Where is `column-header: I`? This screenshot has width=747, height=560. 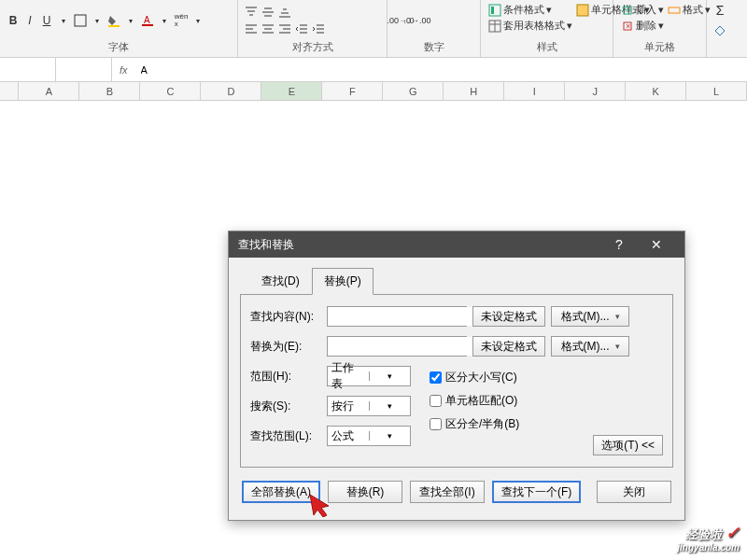
column-header: I is located at coordinates (534, 91).